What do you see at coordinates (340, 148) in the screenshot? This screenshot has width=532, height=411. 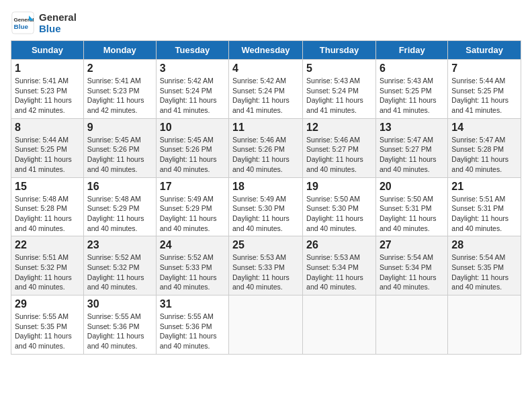 I see `calendar-cell: 12Sunrise: 5:46 AMSunset: 5:27 PMDayligh…` at bounding box center [340, 148].